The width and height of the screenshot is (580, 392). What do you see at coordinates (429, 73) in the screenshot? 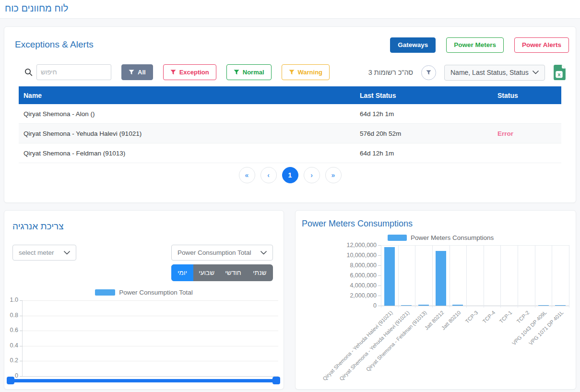
I see `column-filter-button` at bounding box center [429, 73].